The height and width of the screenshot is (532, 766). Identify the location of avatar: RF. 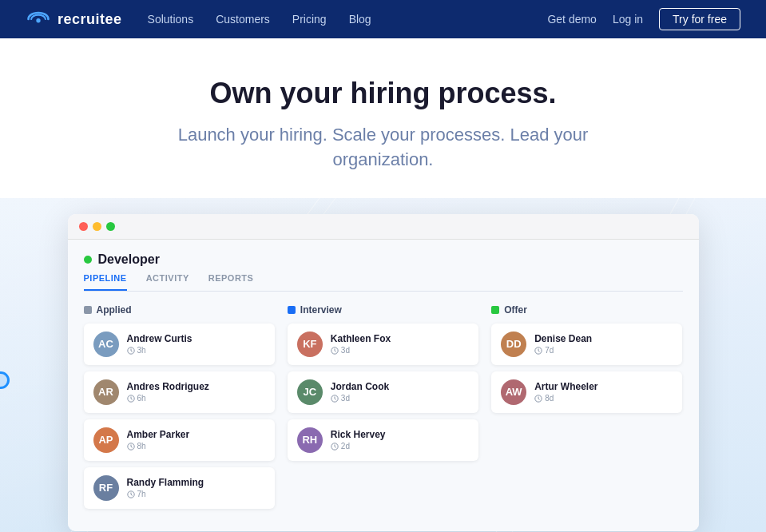
(106, 488).